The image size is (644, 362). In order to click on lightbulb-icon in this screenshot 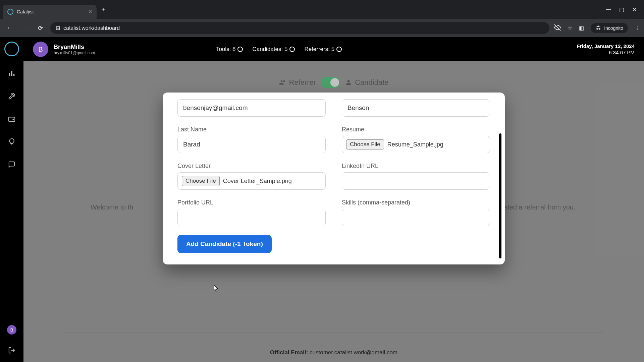, I will do `click(12, 143)`.